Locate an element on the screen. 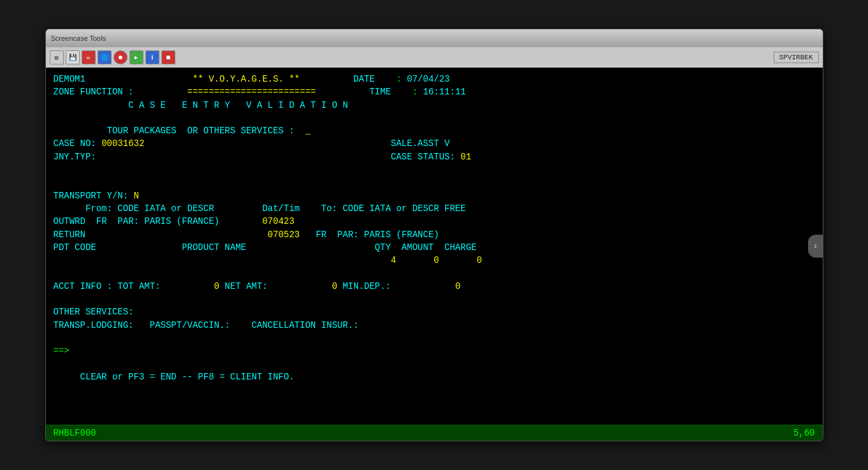 The height and width of the screenshot is (470, 868). case-no-value: 00031632 is located at coordinates (122, 143).